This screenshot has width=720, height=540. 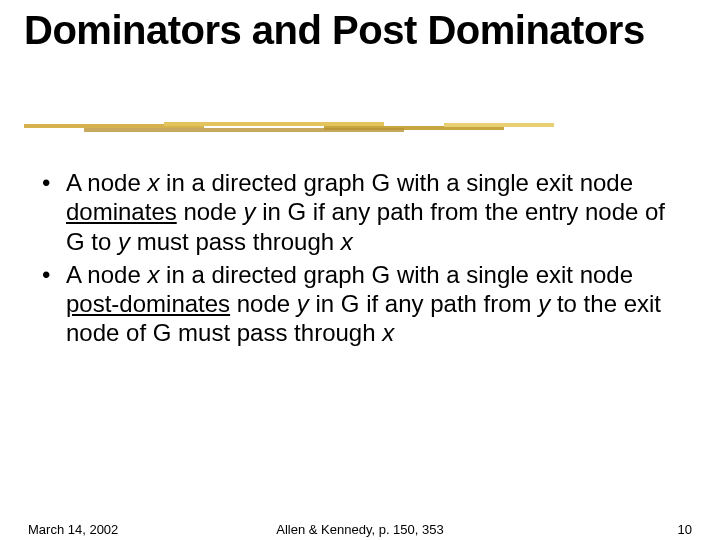 I want to click on slide-title: Dominators and Post Dominators, so click(x=360, y=30).